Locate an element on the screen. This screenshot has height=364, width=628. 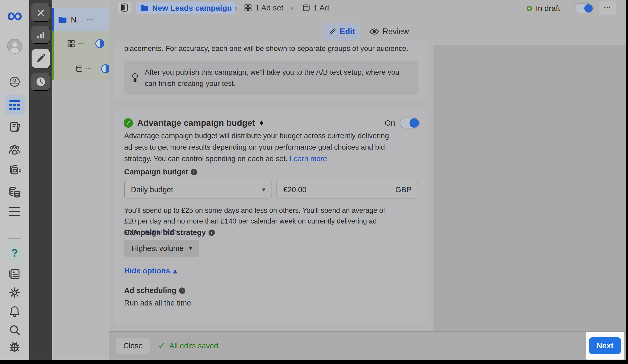
breadcrumb-campaign: New Leads campaign is located at coordinates (186, 8).